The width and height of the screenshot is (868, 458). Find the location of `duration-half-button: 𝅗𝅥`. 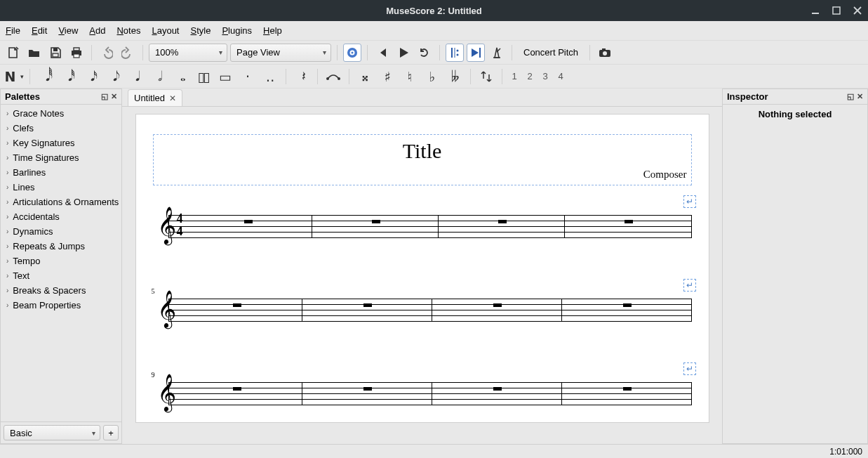

duration-half-button: 𝅗𝅥 is located at coordinates (158, 77).